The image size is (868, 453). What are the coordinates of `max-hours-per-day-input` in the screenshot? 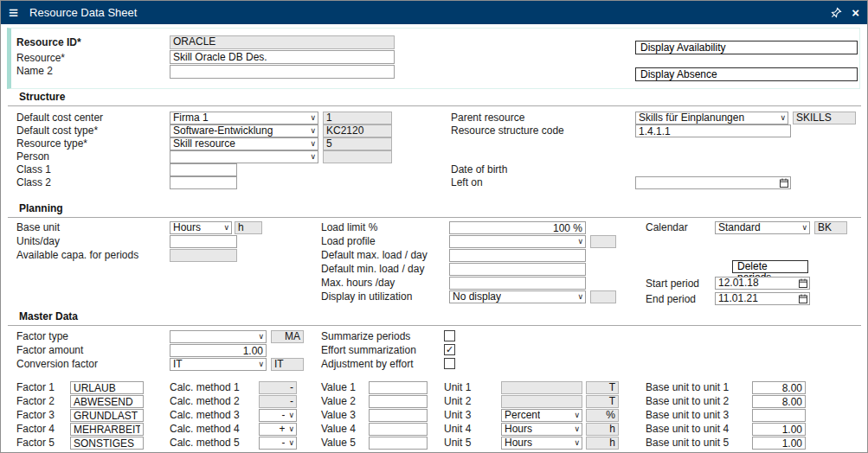 It's located at (518, 284).